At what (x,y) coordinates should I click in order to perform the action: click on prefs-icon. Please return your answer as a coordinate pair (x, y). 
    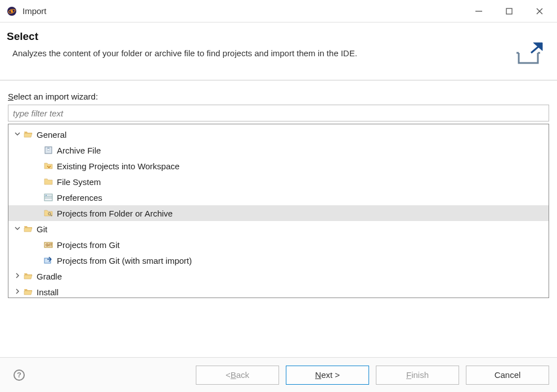
    Looking at the image, I should click on (48, 197).